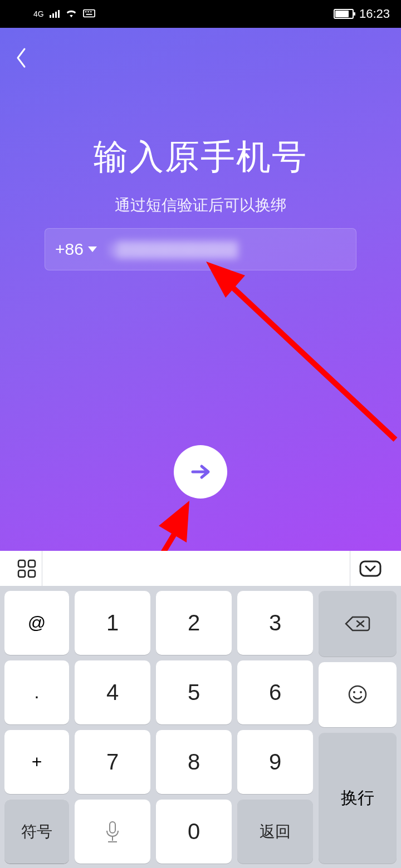  What do you see at coordinates (27, 569) in the screenshot?
I see `keyboard-menu-button` at bounding box center [27, 569].